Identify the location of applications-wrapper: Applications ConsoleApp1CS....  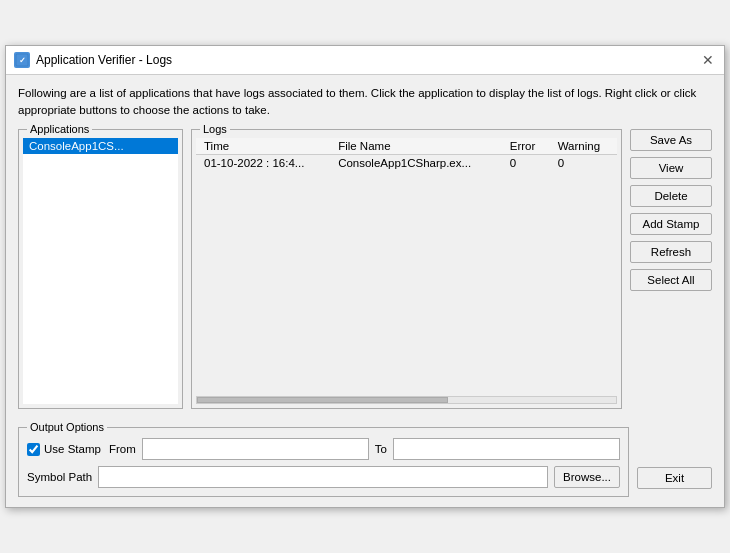
(100, 269).